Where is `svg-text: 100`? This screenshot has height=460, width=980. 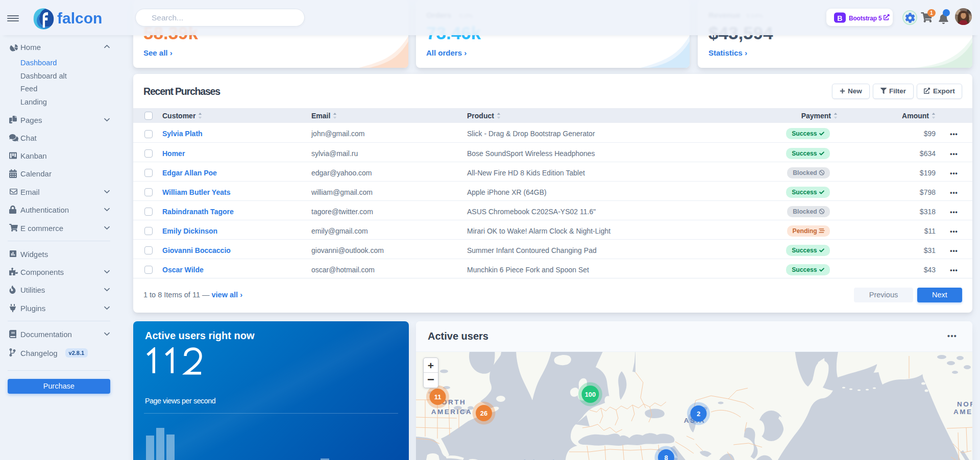
svg-text: 100 is located at coordinates (591, 395).